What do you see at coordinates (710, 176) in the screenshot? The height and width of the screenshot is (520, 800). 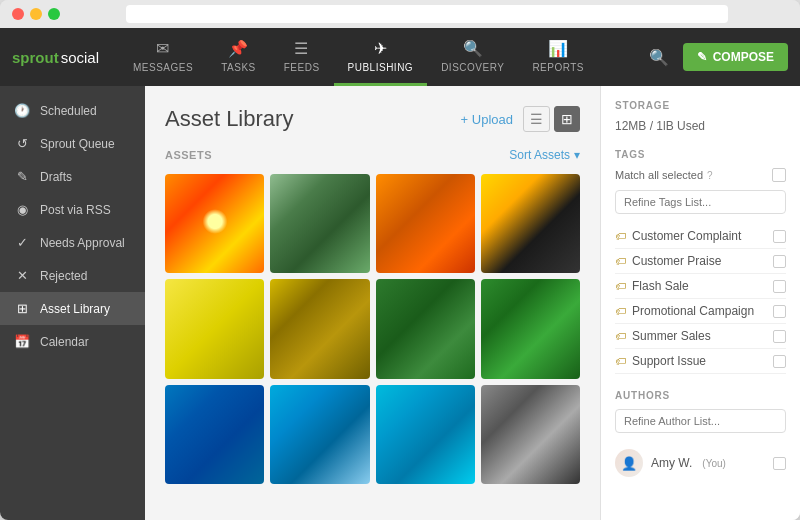 I see `help-icon: ?` at bounding box center [710, 176].